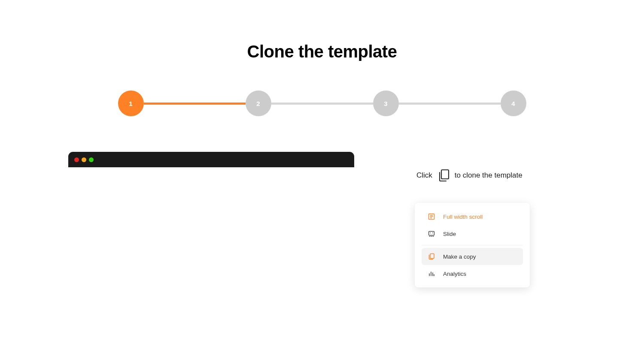 Image resolution: width=644 pixels, height=362 pixels. Describe the element at coordinates (258, 103) in the screenshot. I see `step-2: 2` at that location.